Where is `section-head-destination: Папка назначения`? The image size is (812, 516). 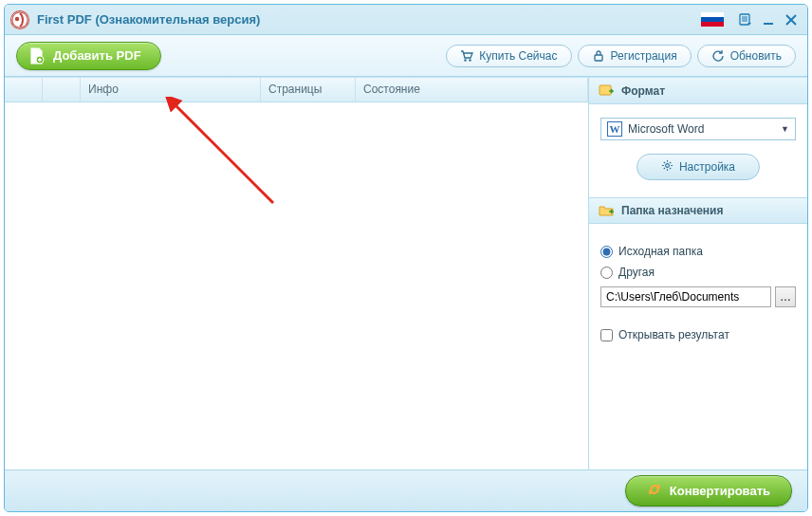
section-head-destination: Папка назначения is located at coordinates (698, 211).